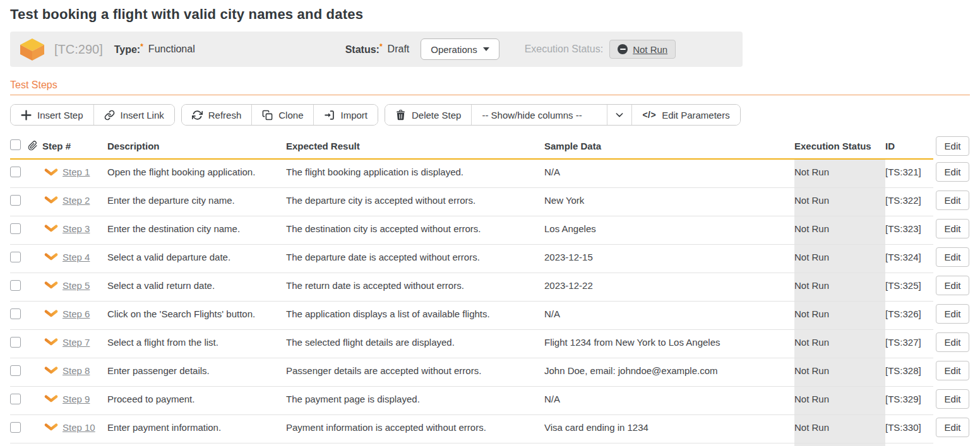 Image resolution: width=980 pixels, height=446 pixels. Describe the element at coordinates (539, 115) in the screenshot. I see `show-hide-columns-dropdown: -- Show/hide columns --` at that location.